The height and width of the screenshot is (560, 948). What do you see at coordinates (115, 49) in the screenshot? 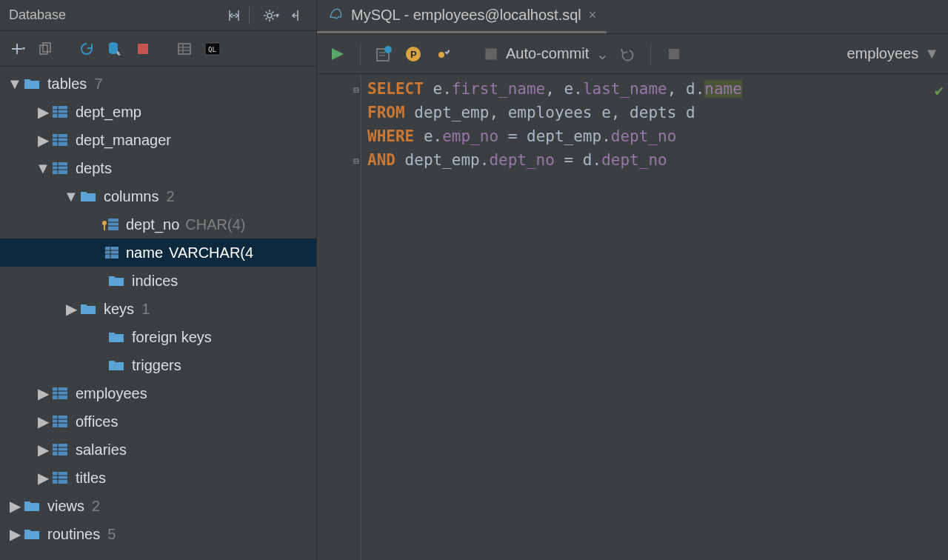
I see `datasource-properties-icon` at bounding box center [115, 49].